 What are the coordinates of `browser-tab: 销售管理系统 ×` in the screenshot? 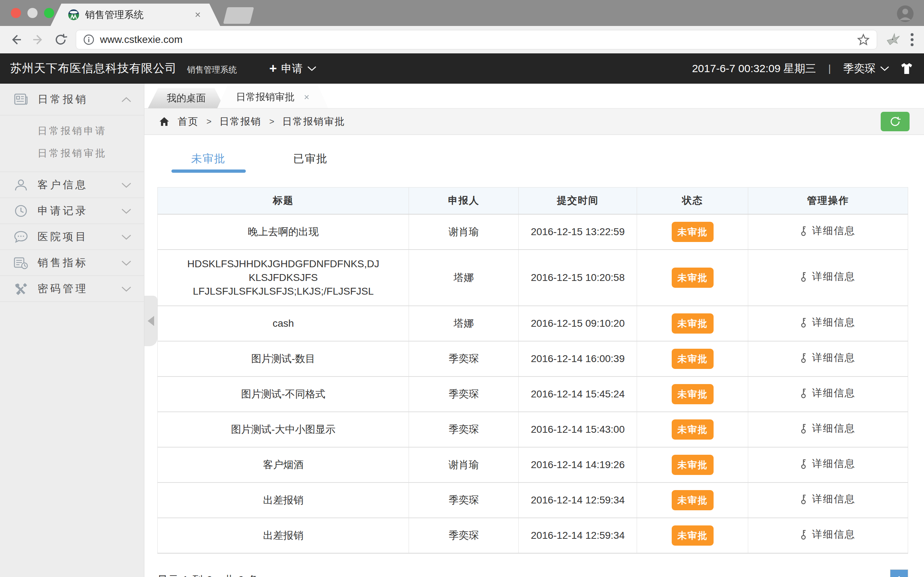 It's located at (135, 15).